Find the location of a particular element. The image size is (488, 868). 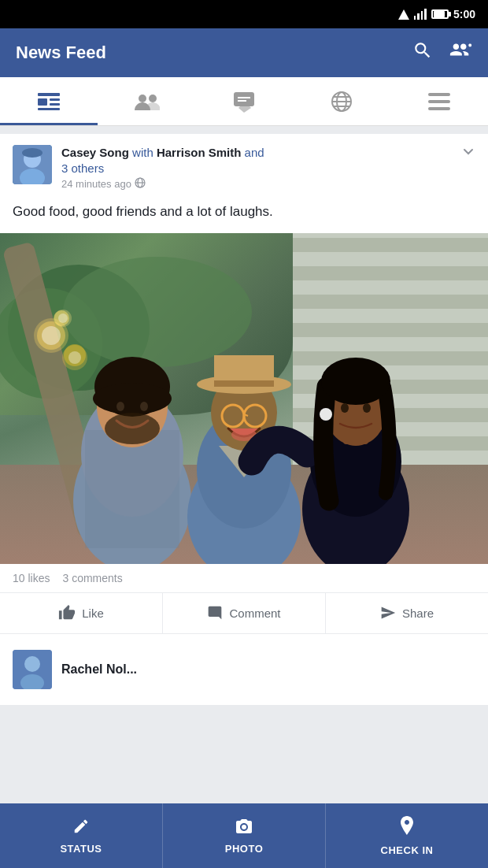

like-label: Like is located at coordinates (93, 613).